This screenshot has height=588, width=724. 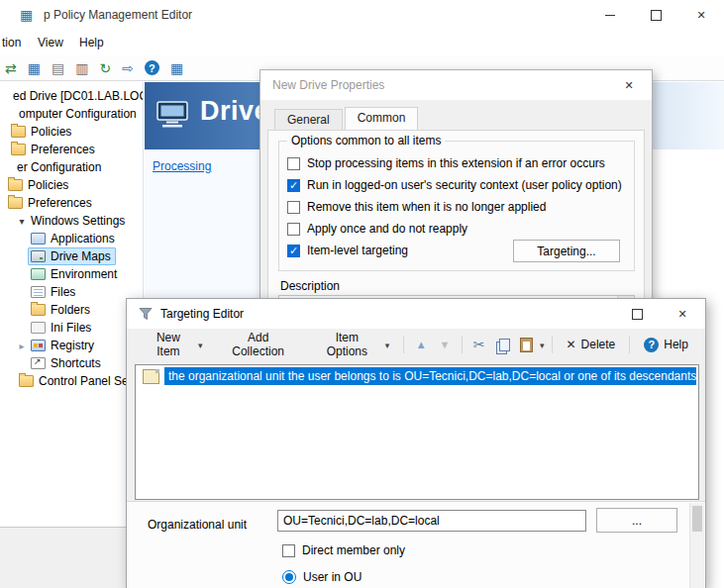 I want to click on new-item-button: New Item, so click(x=172, y=344).